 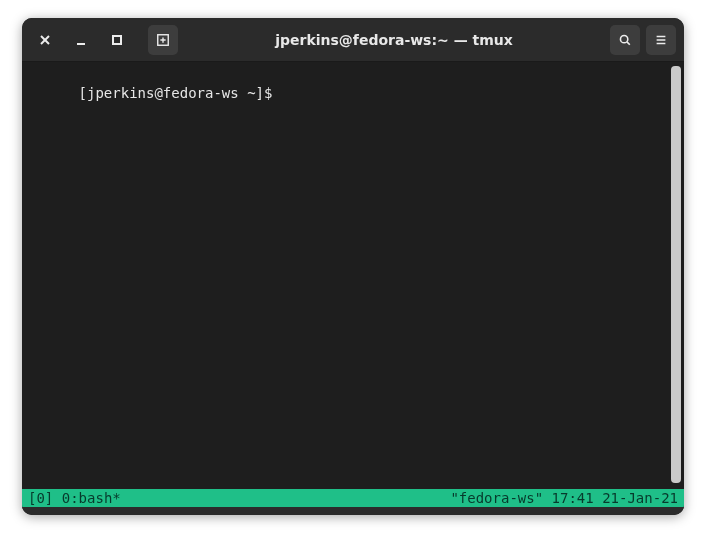 I want to click on new-tab-icon, so click(x=163, y=40).